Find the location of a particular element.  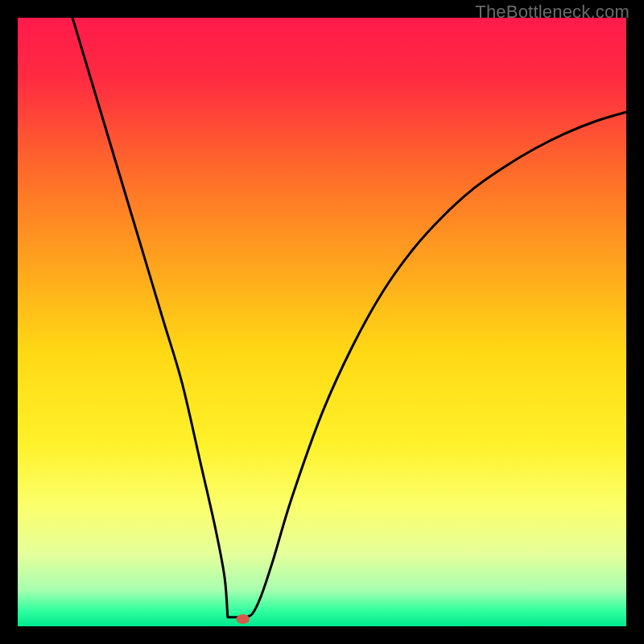

optimum-marker is located at coordinates (243, 619).